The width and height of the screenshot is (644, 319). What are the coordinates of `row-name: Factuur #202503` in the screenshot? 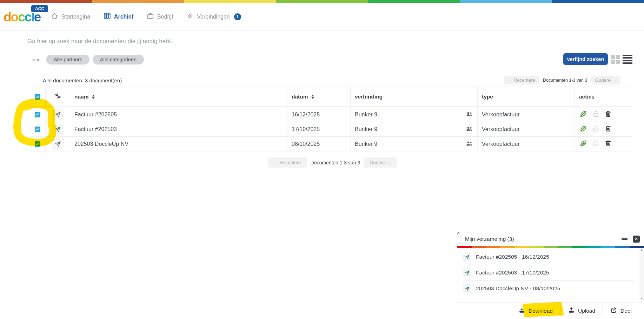 It's located at (179, 129).